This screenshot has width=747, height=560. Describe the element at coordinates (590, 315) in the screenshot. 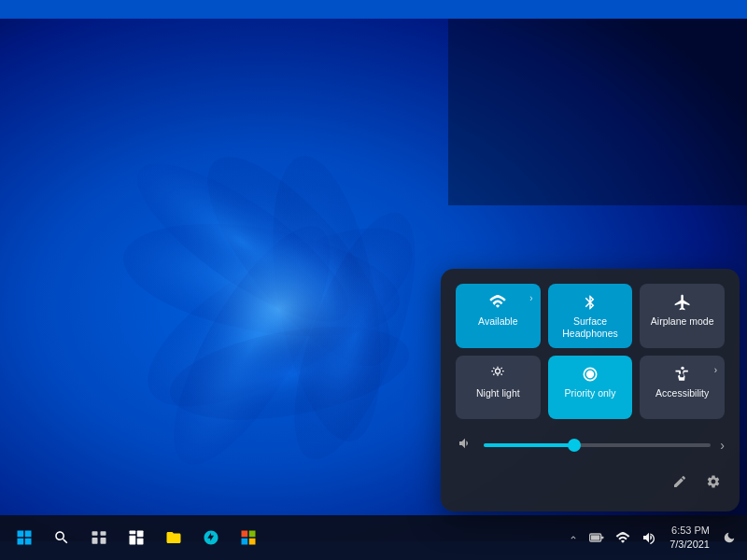

I see `bluetooth-tile: Surface Headphones` at that location.